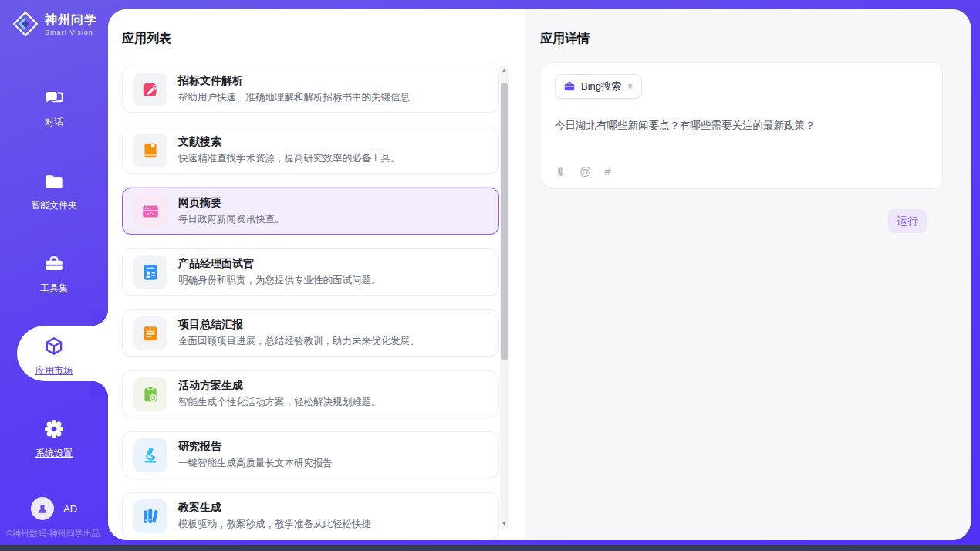 The image size is (980, 551). I want to click on sidebar-item-label: 对话, so click(54, 122).